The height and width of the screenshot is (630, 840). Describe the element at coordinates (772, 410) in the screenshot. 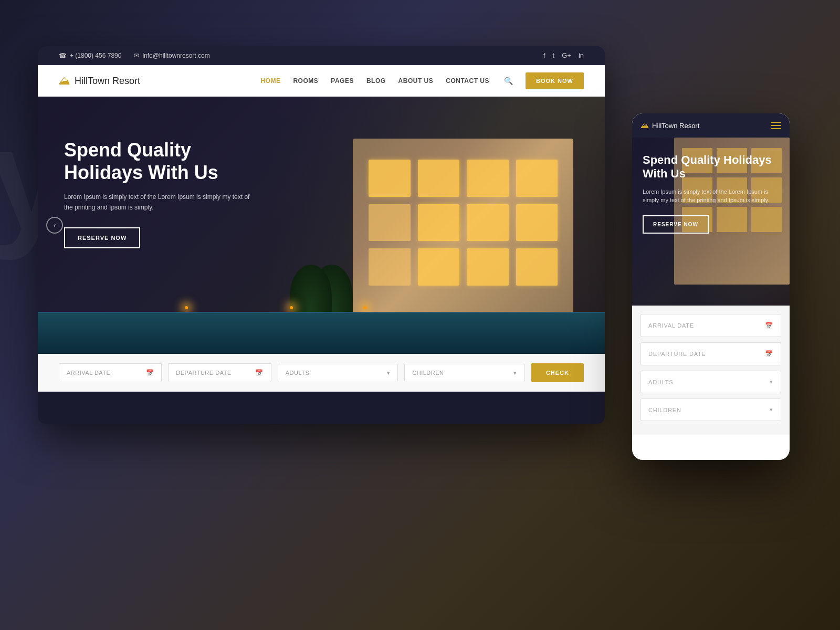

I see `mobile-chevron-down-icon-2: ▾` at that location.